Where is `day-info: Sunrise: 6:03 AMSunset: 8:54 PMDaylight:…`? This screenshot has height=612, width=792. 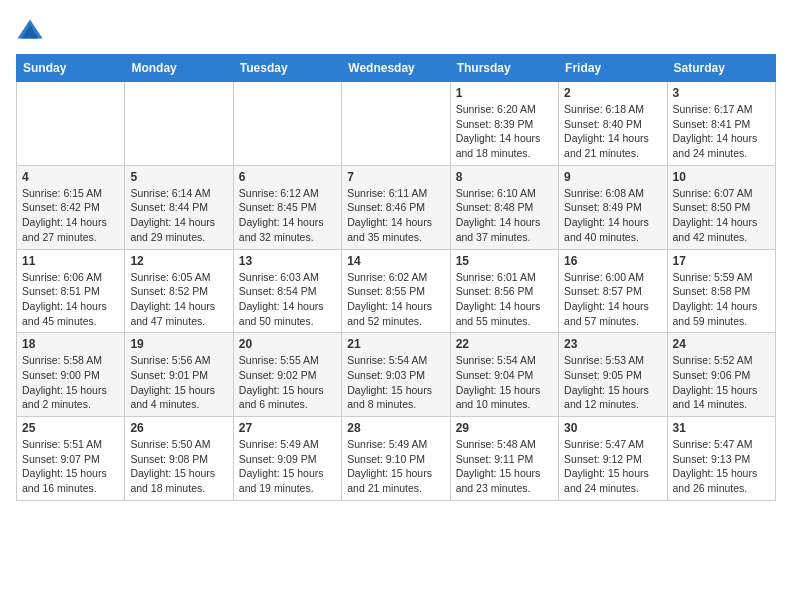 day-info: Sunrise: 6:03 AMSunset: 8:54 PMDaylight:… is located at coordinates (288, 300).